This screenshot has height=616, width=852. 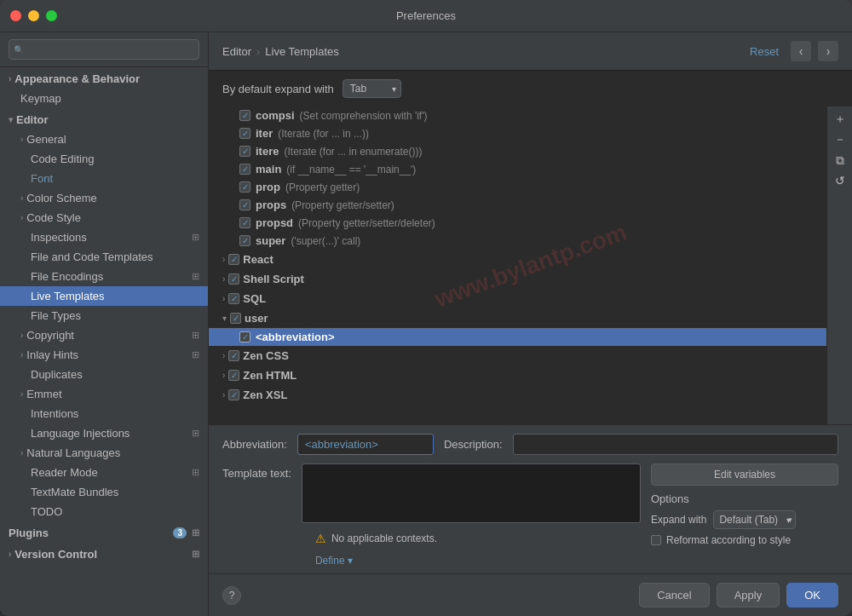 I want to click on template-item-super: super ('super(...)' call), so click(x=518, y=240).